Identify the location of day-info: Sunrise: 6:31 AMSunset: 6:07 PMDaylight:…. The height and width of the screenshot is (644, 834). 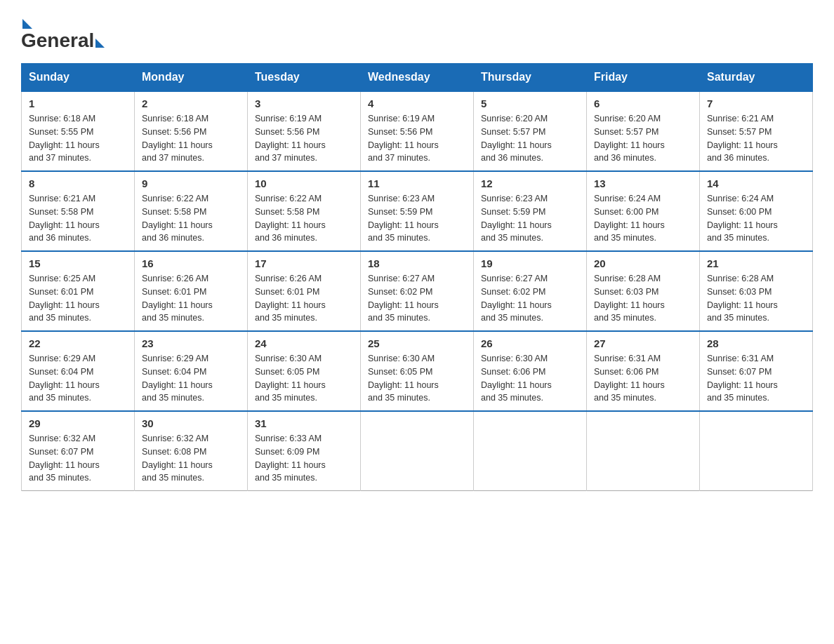
(756, 379).